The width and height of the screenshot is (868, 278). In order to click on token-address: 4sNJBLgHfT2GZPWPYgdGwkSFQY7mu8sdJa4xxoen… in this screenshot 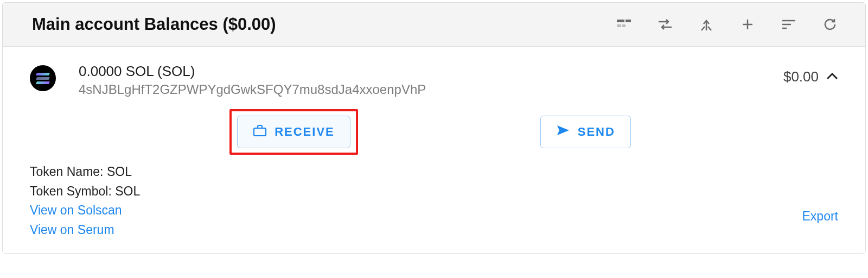, I will do `click(252, 90)`.